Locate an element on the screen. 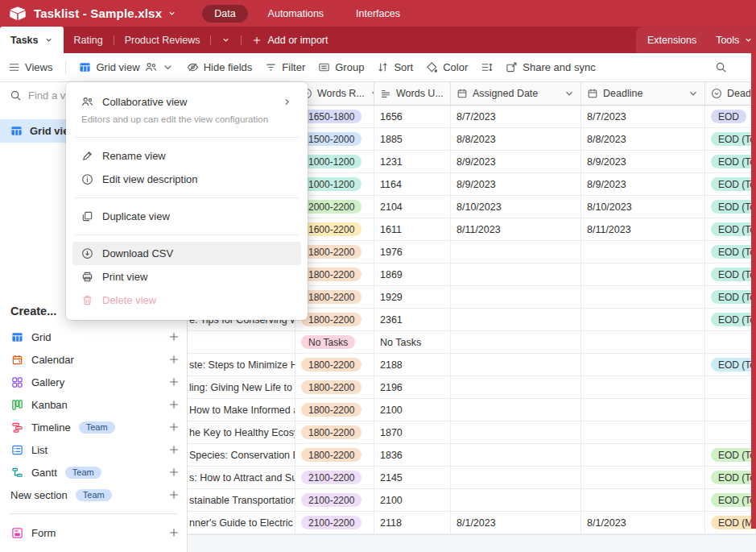 The width and height of the screenshot is (756, 552). cell-deadline-2: EOD is located at coordinates (731, 116).